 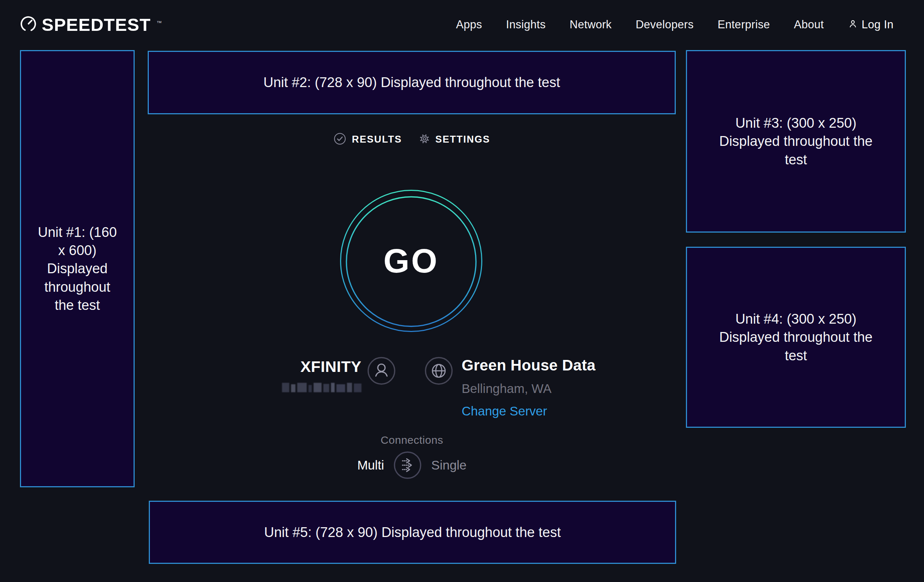 What do you see at coordinates (28, 25) in the screenshot?
I see `gauge-icon` at bounding box center [28, 25].